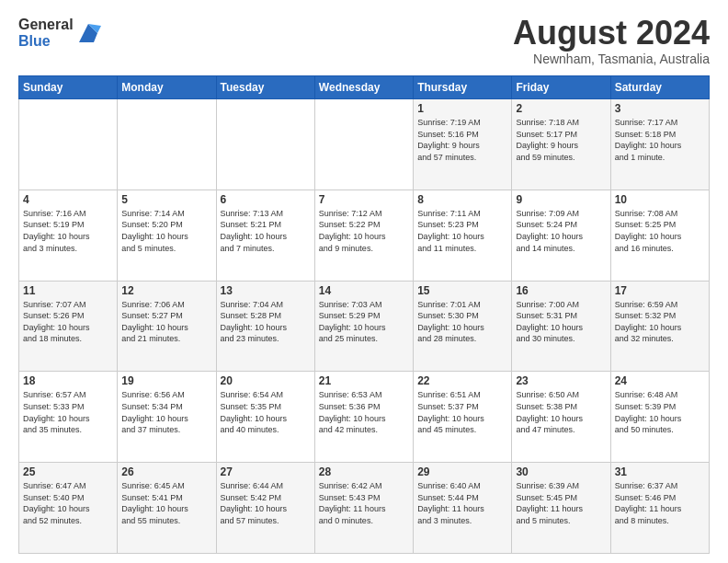 This screenshot has height=563, width=728. I want to click on day-info: Sunrise: 6:57 AM Sunset: 5:33 PM Dayligh…, so click(68, 412).